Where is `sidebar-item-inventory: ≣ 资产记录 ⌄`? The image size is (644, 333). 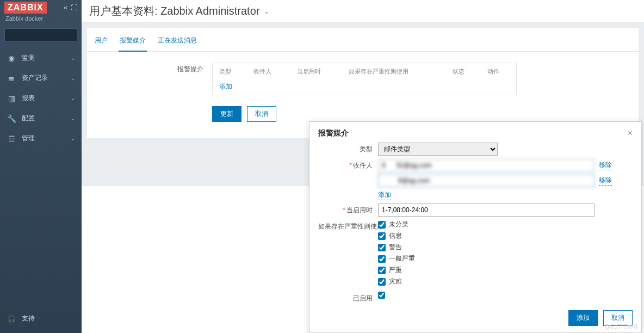 sidebar-item-inventory: ≣ 资产记录 ⌄ is located at coordinates (41, 78).